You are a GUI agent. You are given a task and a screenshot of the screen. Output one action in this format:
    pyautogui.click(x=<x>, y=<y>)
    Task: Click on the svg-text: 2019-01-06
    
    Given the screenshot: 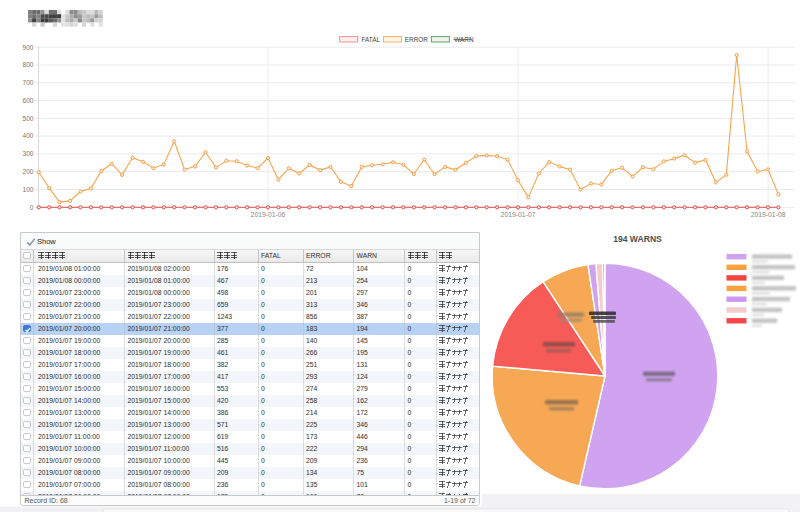 What is the action you would take?
    pyautogui.click(x=268, y=214)
    